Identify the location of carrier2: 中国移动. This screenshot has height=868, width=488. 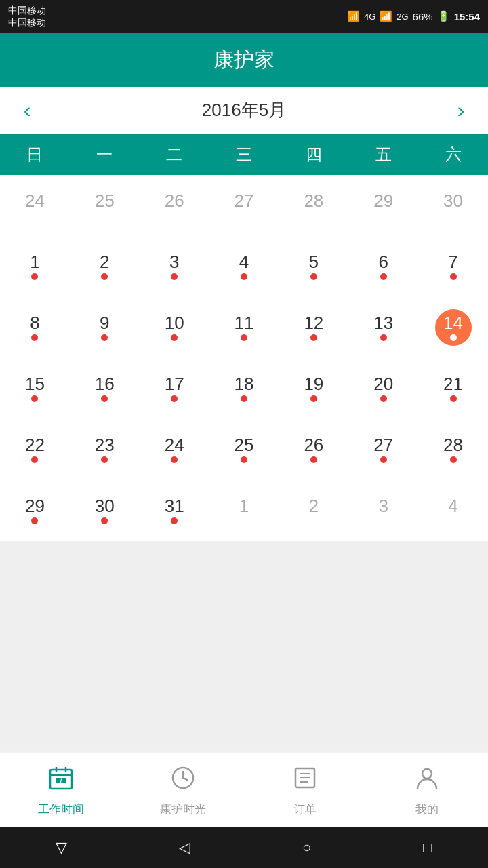
(27, 22).